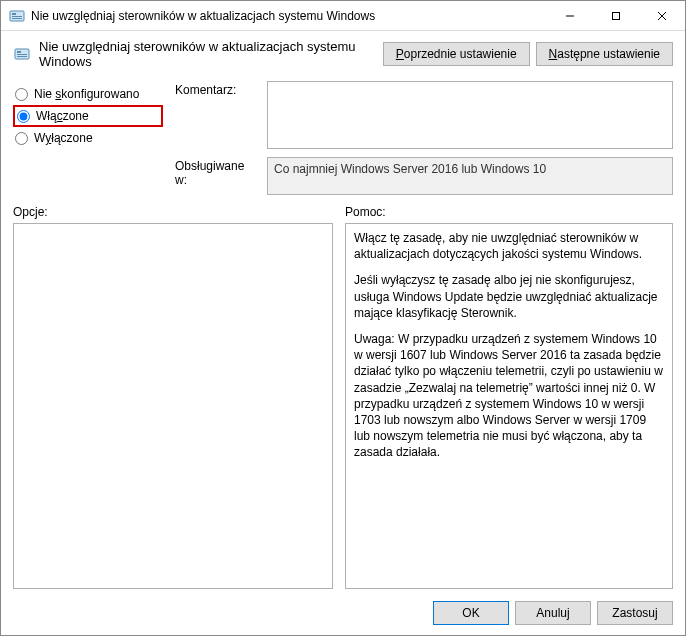  Describe the element at coordinates (173, 212) in the screenshot. I see `options-label: Opcje:` at that location.